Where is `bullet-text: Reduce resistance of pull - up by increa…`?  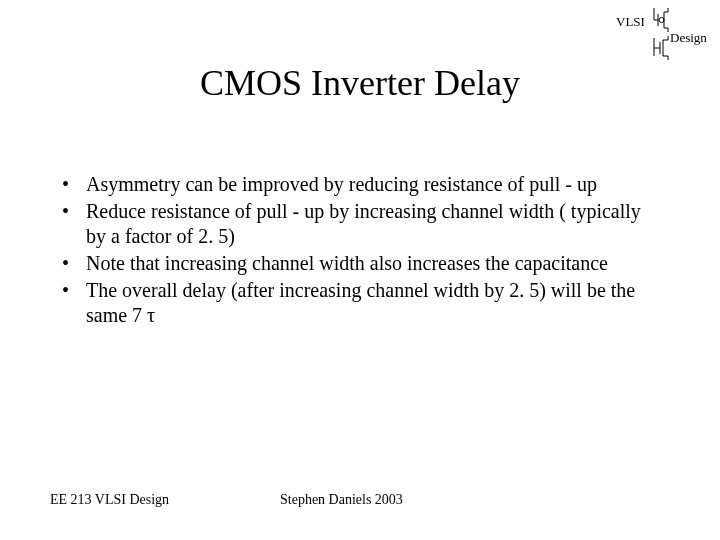
bullet-text: Reduce resistance of pull - up by increa… is located at coordinates (374, 224).